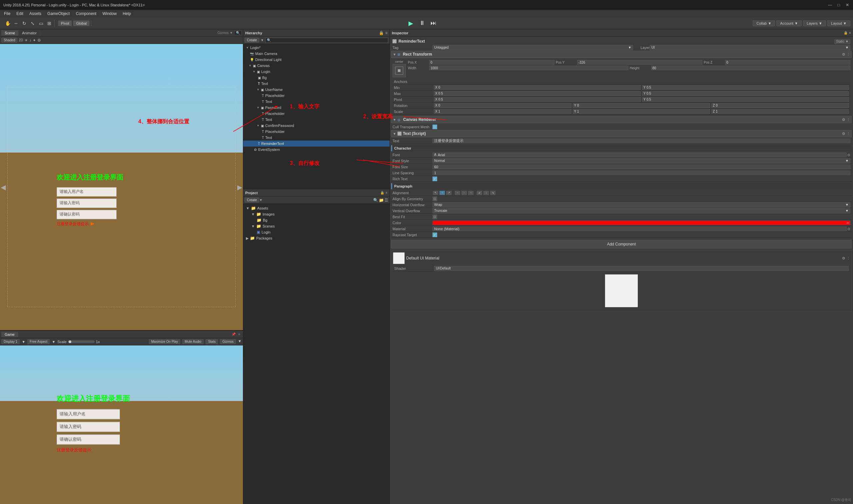 This screenshot has width=853, height=504. I want to click on play-button: ▶, so click(411, 23).